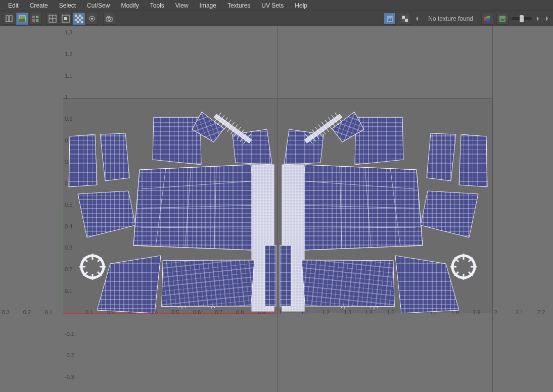 This screenshot has width=553, height=392. I want to click on tick-v: -0.1, so click(70, 334).